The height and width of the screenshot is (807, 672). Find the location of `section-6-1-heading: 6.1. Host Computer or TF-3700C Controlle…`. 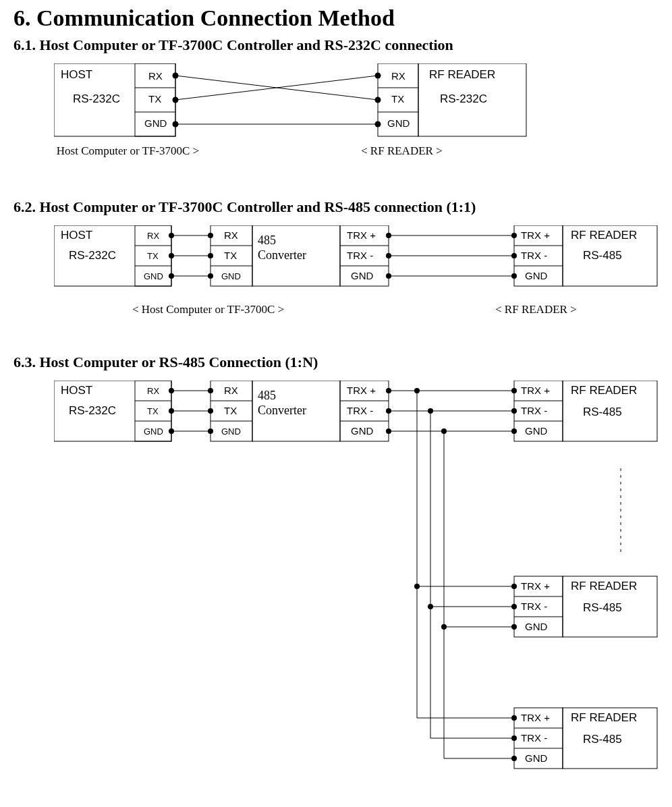

section-6-1-heading: 6.1. Host Computer or TF-3700C Controlle… is located at coordinates (336, 45).